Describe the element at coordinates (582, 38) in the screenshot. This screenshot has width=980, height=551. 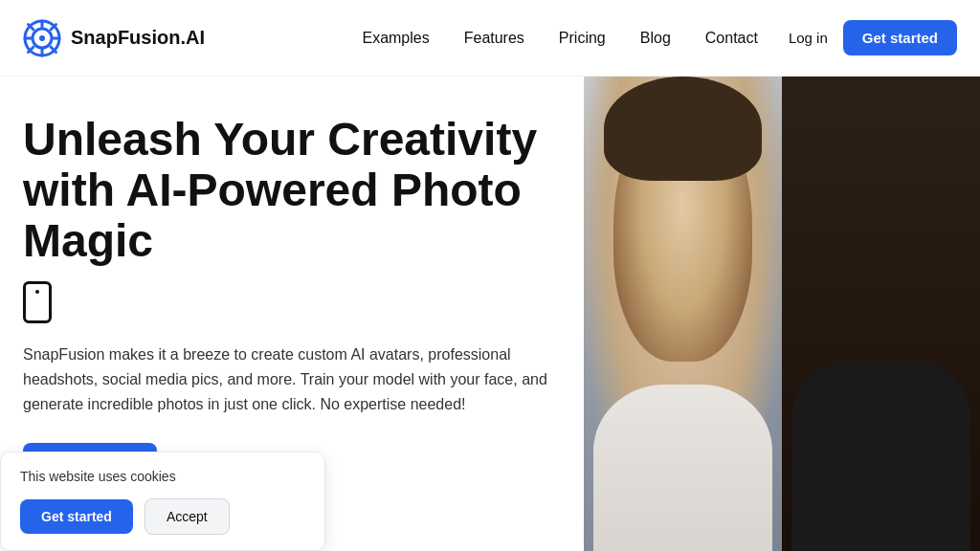
I see `nav-link-pricing: Pricing` at that location.